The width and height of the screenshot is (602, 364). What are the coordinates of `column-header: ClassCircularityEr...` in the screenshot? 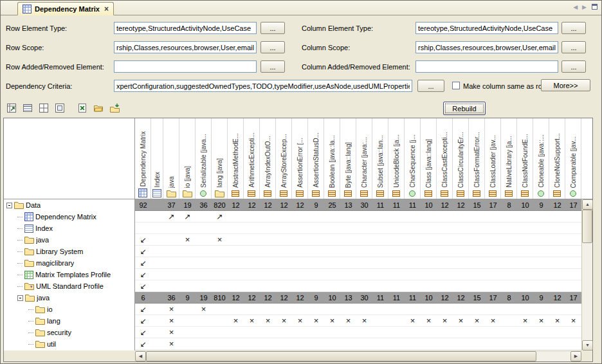 It's located at (461, 158).